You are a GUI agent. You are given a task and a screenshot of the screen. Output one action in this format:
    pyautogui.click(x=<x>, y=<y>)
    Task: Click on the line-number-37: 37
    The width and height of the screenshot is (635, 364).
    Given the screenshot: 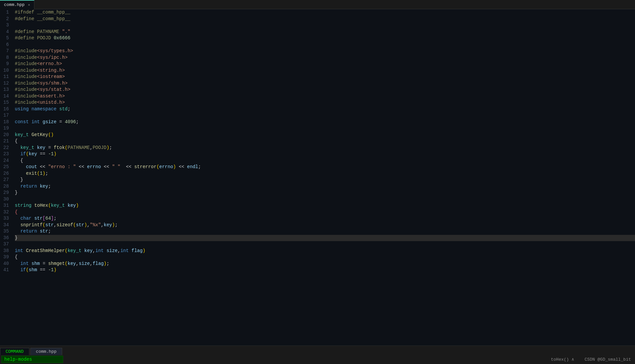 What is the action you would take?
    pyautogui.click(x=6, y=244)
    